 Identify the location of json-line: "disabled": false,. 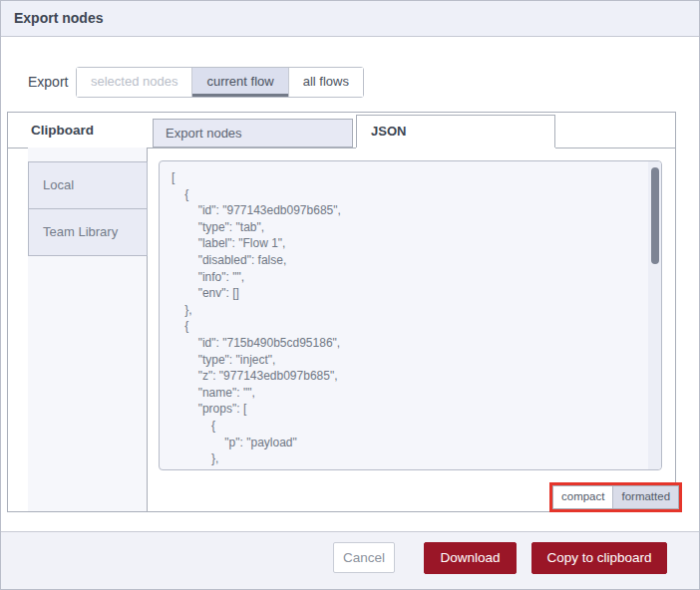
(410, 261).